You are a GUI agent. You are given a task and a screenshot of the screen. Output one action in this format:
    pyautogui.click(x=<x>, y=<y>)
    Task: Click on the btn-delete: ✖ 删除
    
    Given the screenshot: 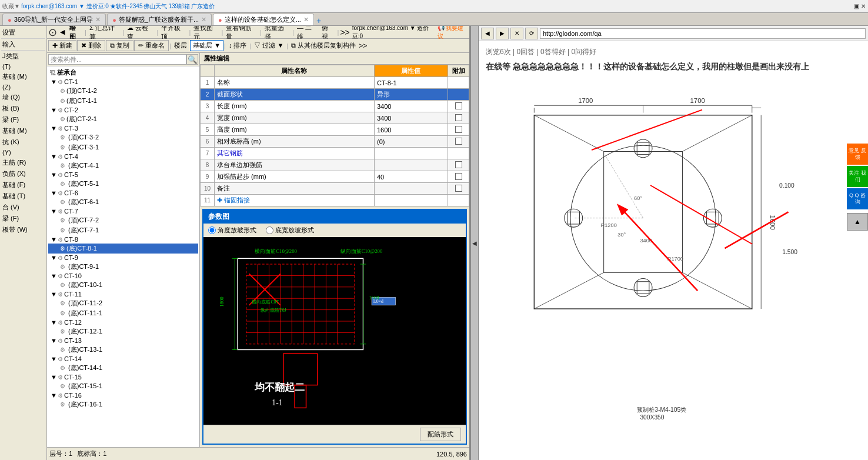 What is the action you would take?
    pyautogui.click(x=91, y=46)
    